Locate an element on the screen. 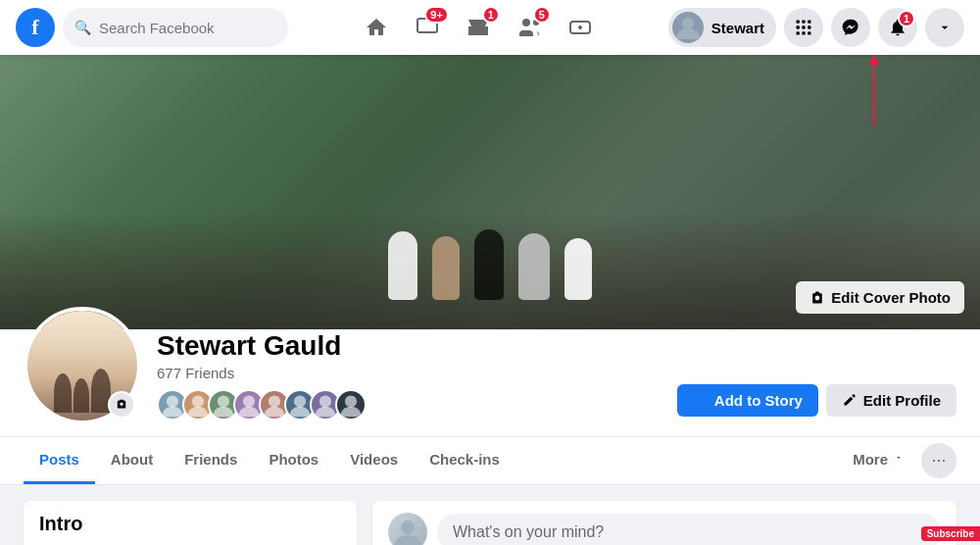 The height and width of the screenshot is (545, 980). watch-nav-button: 9+ is located at coordinates (427, 27).